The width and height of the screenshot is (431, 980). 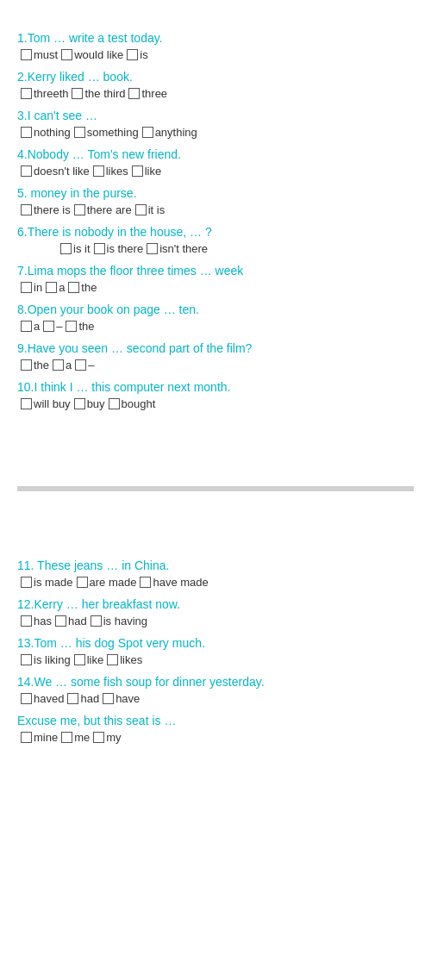 I want to click on option-q3-1: something, so click(x=107, y=133).